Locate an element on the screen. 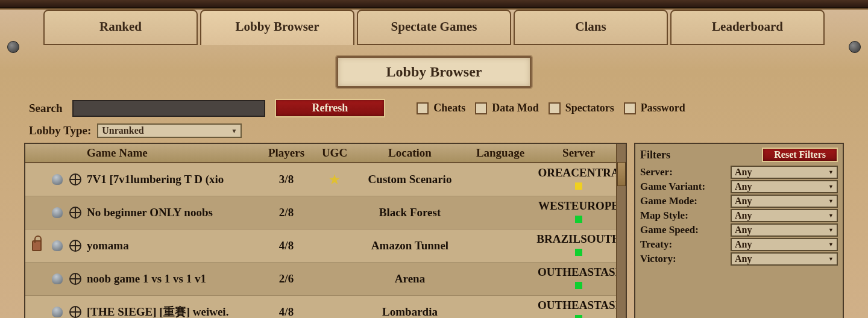 The height and width of the screenshot is (318, 868). location-value: Lombardia is located at coordinates (410, 312).